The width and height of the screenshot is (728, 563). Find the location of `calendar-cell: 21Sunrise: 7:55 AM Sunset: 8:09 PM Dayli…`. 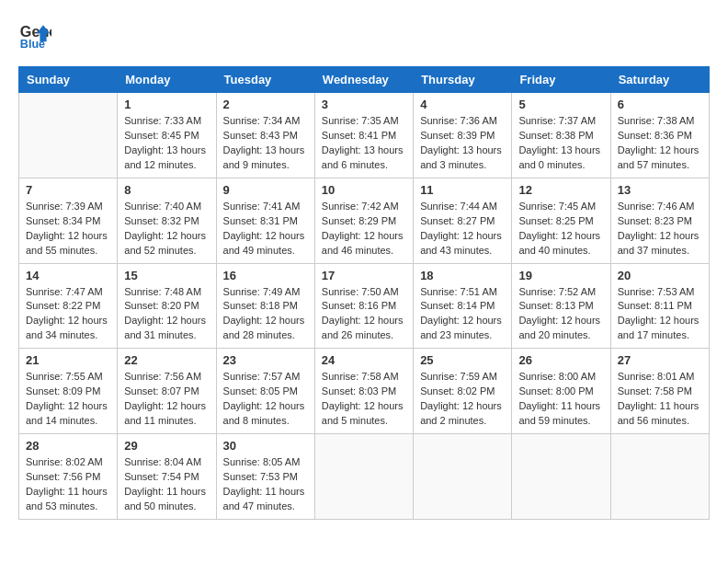

calendar-cell: 21Sunrise: 7:55 AM Sunset: 8:09 PM Dayli… is located at coordinates (68, 392).